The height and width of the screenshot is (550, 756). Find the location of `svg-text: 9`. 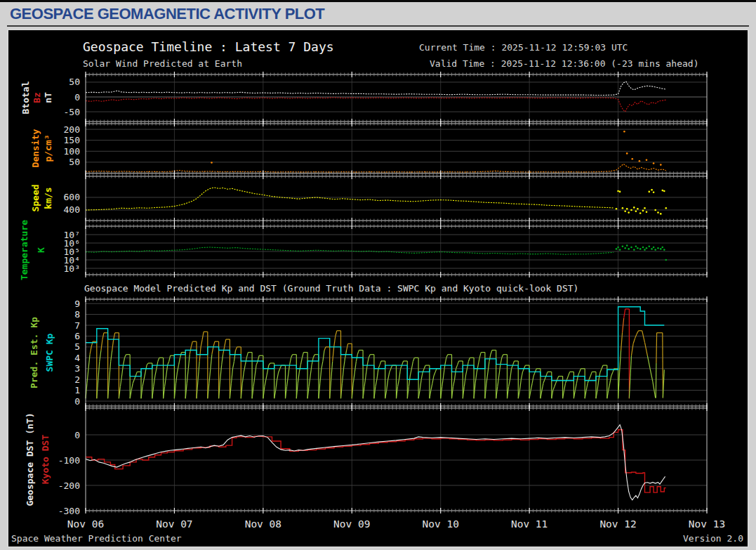

svg-text: 9 is located at coordinates (77, 303).